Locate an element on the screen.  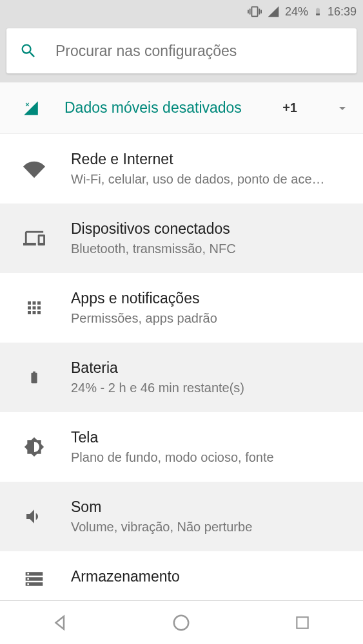
item-title: Apps e notificações is located at coordinates (210, 299).